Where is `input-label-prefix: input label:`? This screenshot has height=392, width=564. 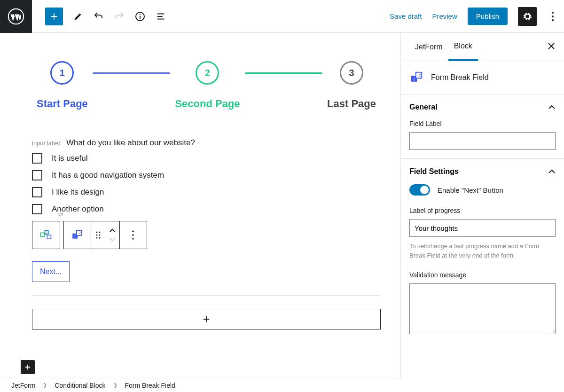
input-label-prefix: input label: is located at coordinates (47, 143).